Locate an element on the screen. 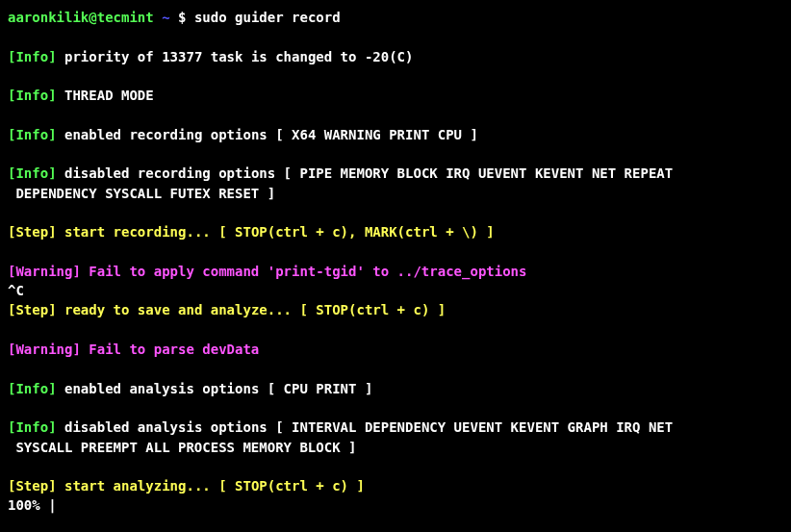 Image resolution: width=791 pixels, height=532 pixels. info-disabled-analysis-cont: SYSCALL PREEMPT ALL PROCESS MEMORY BLOCK… is located at coordinates (396, 447).